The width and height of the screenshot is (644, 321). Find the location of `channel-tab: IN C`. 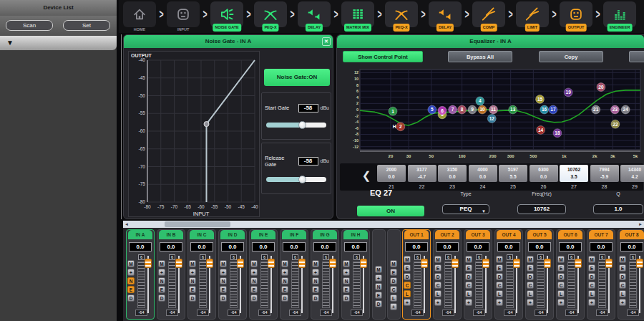

channel-tab: IN C is located at coordinates (202, 235).